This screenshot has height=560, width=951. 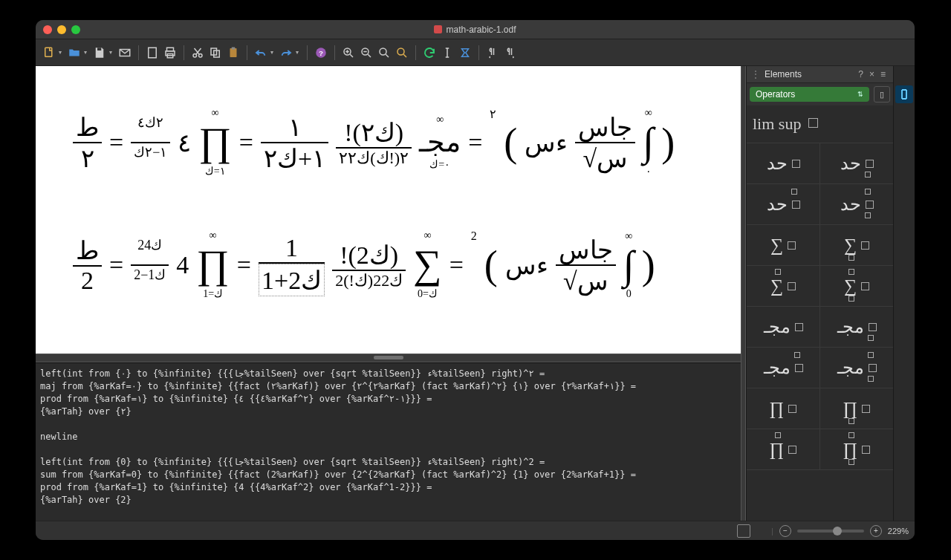 I want to click on zoom-fit-button, so click(x=402, y=53).